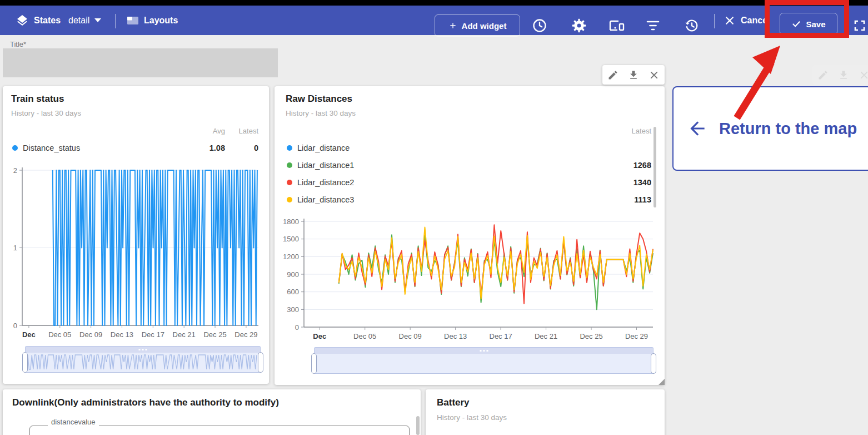  What do you see at coordinates (730, 21) in the screenshot?
I see `close-icon` at bounding box center [730, 21].